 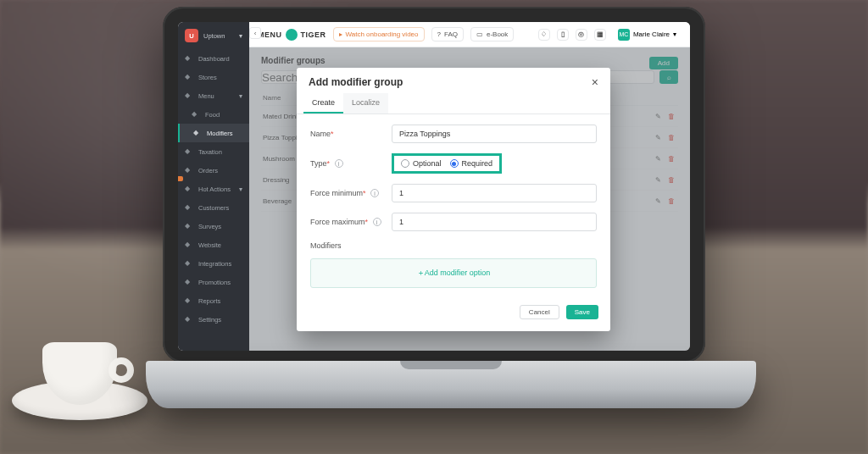 What do you see at coordinates (212, 115) in the screenshot?
I see `sidebar-item-label: Food` at bounding box center [212, 115].